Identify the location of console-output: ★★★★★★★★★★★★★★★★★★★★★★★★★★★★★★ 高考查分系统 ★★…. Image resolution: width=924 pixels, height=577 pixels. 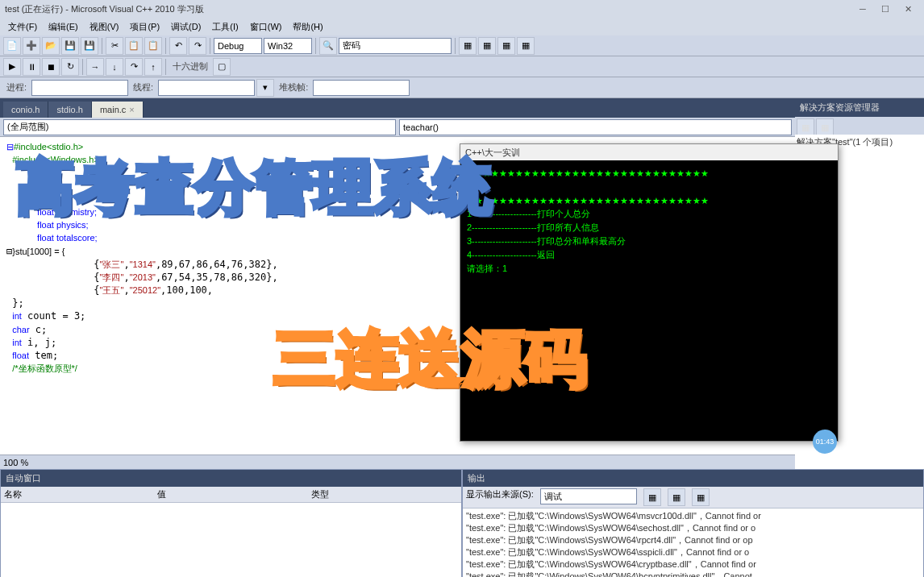
(649, 221).